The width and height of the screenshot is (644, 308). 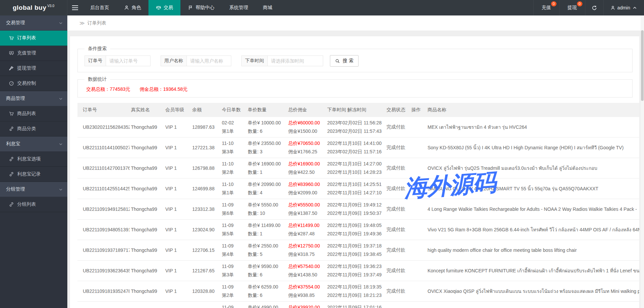 What do you see at coordinates (104, 209) in the screenshot?
I see `cell-order-no: UB2211091949125812` at bounding box center [104, 209].